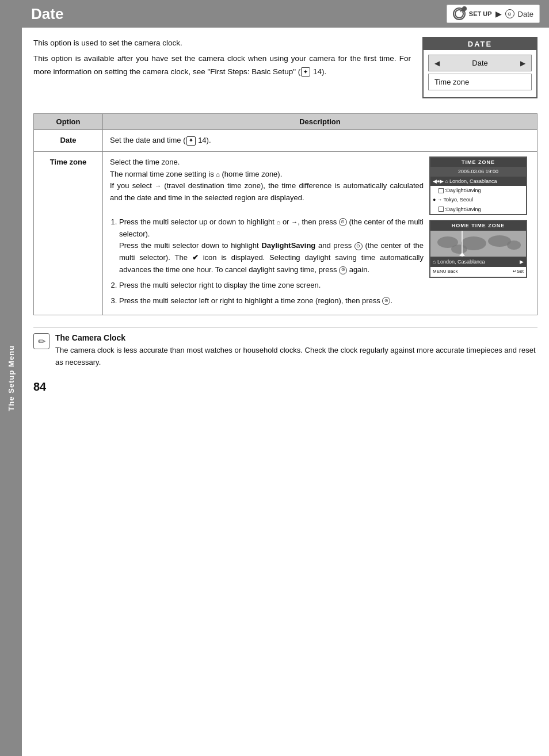  What do you see at coordinates (68, 122) in the screenshot?
I see `table-header-option: Option` at bounding box center [68, 122].